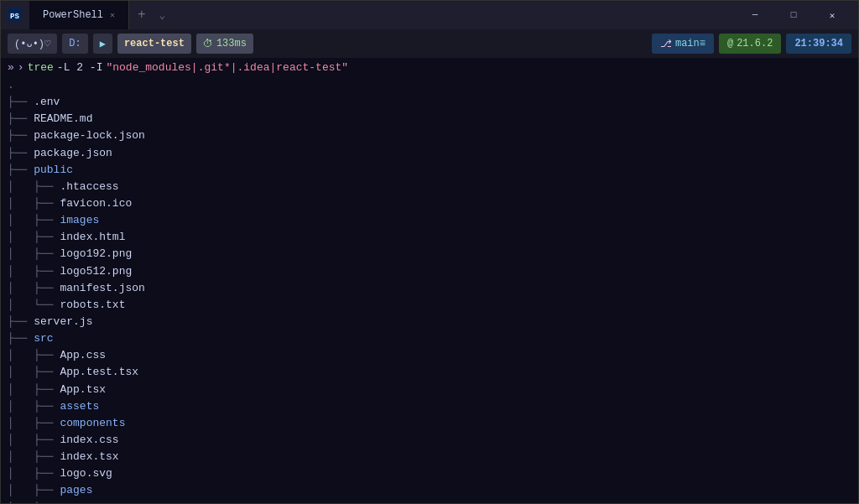  I want to click on face-segment: (•ᴗ•)♡, so click(32, 44).